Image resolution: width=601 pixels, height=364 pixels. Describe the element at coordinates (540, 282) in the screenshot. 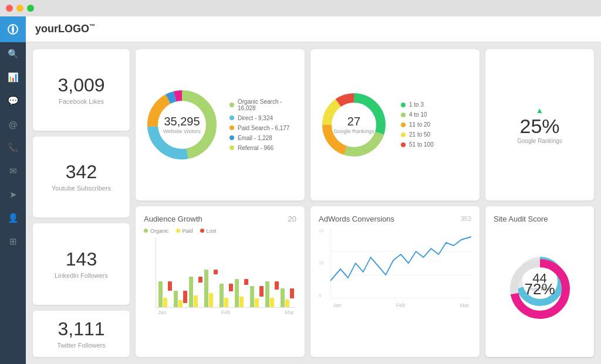

I see `site-audit-card: Site Audit Score 72%` at that location.